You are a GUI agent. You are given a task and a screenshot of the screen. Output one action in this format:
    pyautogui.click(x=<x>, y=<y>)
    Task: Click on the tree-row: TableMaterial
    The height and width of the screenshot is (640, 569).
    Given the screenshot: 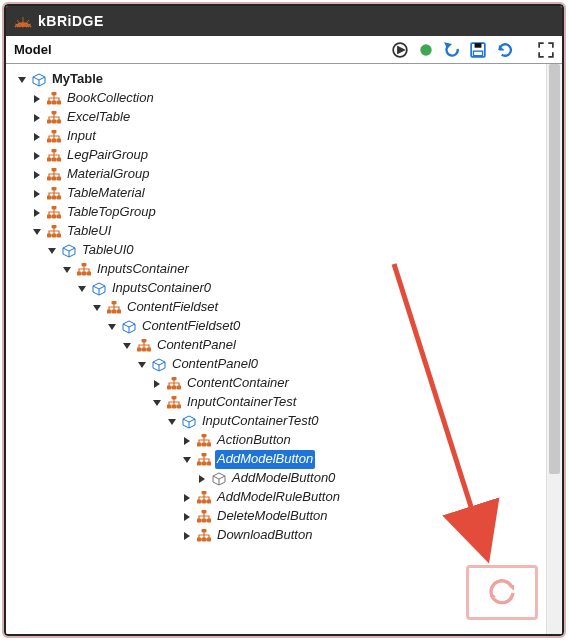 What is the action you would take?
    pyautogui.click(x=285, y=194)
    